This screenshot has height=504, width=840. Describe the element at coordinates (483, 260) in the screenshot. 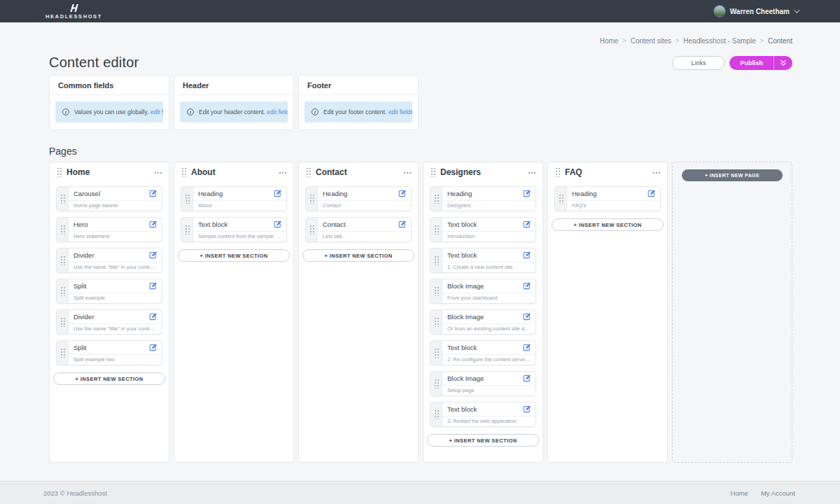

I see `section-card: Text block 1. Create a new content site` at that location.